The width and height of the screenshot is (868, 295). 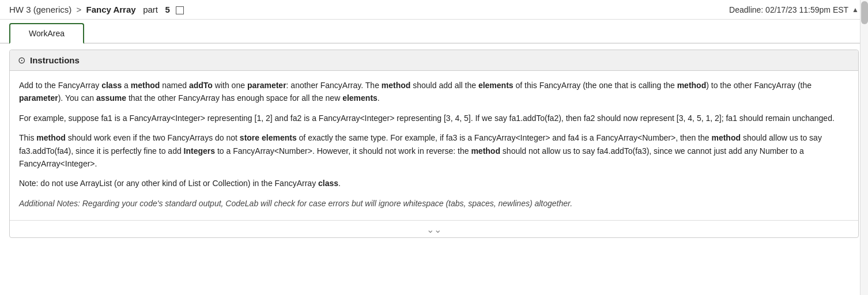 What do you see at coordinates (434, 10) in the screenshot?
I see `header: HW 3 (generics) > Fancy Array part 5 Dea…` at bounding box center [434, 10].